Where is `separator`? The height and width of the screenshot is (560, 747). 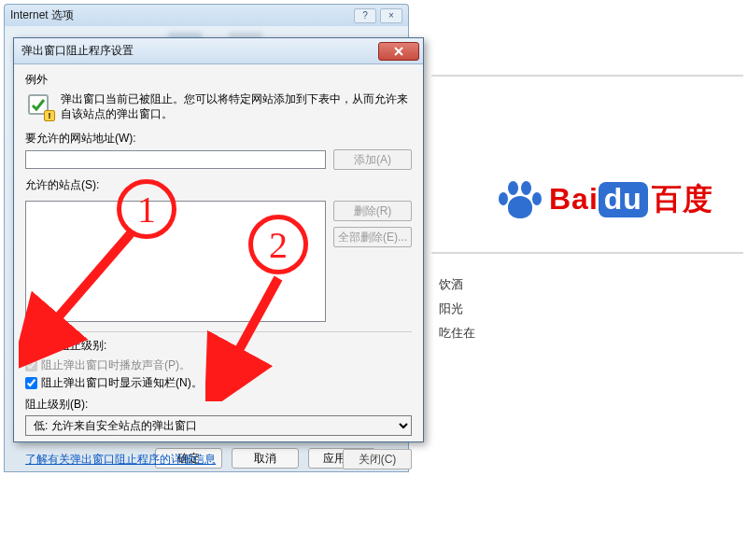 separator is located at coordinates (218, 332).